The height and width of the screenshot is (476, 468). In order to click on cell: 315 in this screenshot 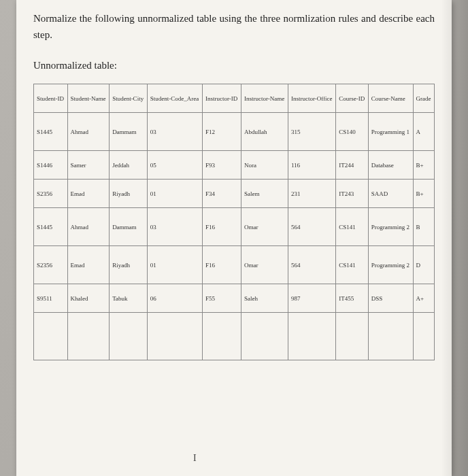, I will do `click(312, 132)`.